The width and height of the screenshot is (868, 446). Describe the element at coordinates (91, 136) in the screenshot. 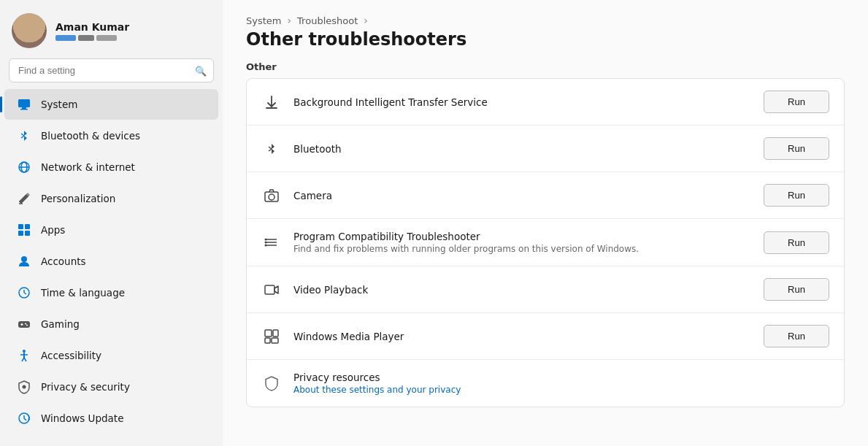

I see `sidebar-label-bluetooth: Bluetooth & devices` at that location.